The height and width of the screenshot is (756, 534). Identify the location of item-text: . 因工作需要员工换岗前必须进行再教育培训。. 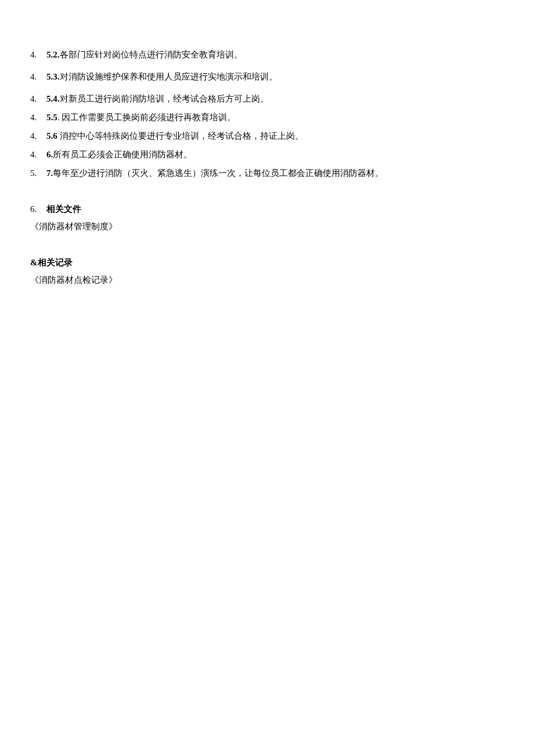
(147, 117).